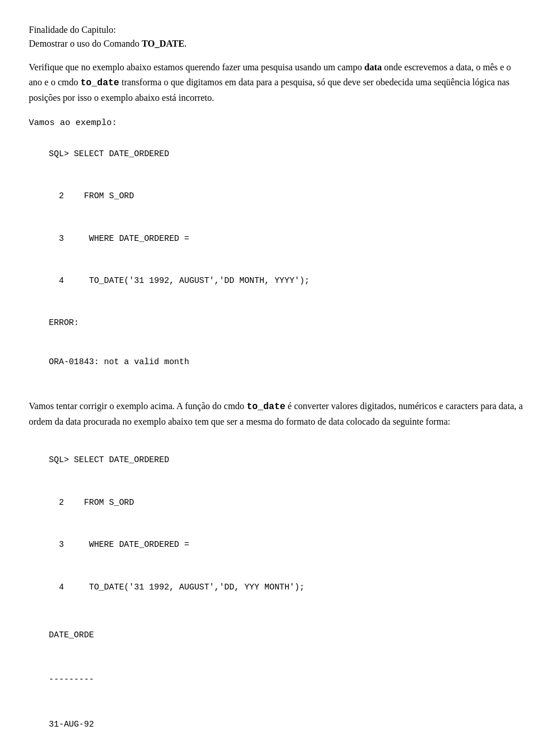 The width and height of the screenshot is (553, 756). Describe the element at coordinates (276, 153) in the screenshot. I see `sql-block-1: SQL> SELECT DATE_ORDERED` at that location.